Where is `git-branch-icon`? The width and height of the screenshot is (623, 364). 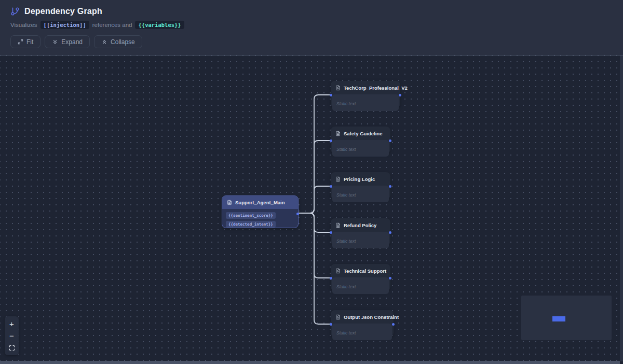 git-branch-icon is located at coordinates (15, 11).